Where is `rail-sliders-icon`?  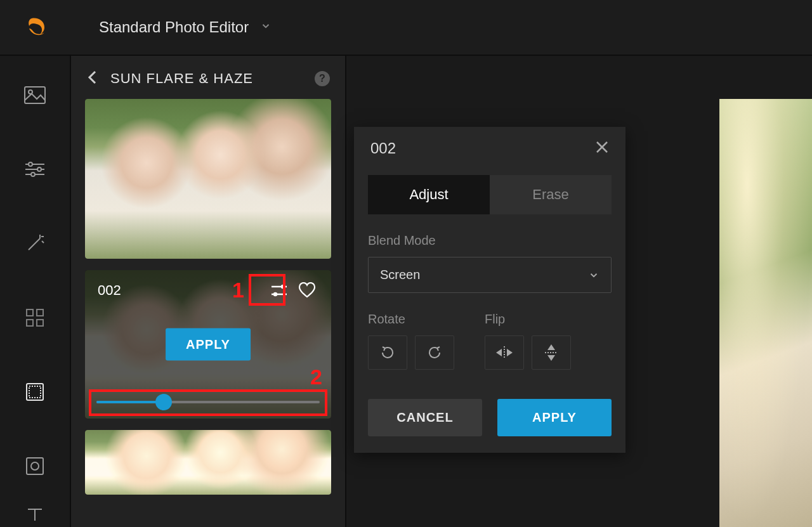 rail-sliders-icon is located at coordinates (35, 169).